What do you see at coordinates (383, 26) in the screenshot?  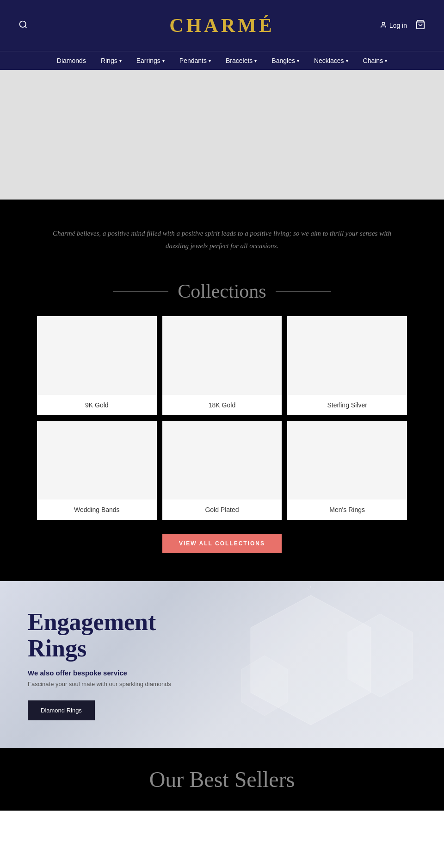 I see `user-icon` at bounding box center [383, 26].